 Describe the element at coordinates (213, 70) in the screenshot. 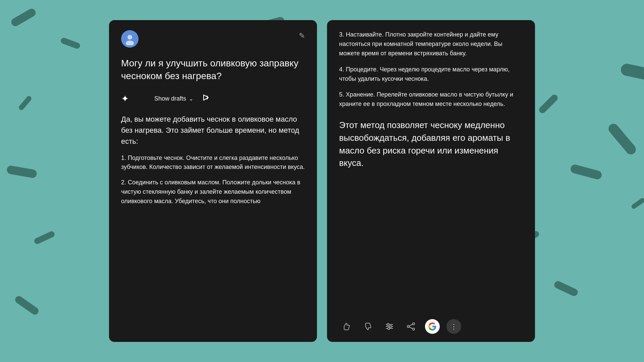

I see `question-text: Могу ли я улучшить оливковую заправку че…` at that location.